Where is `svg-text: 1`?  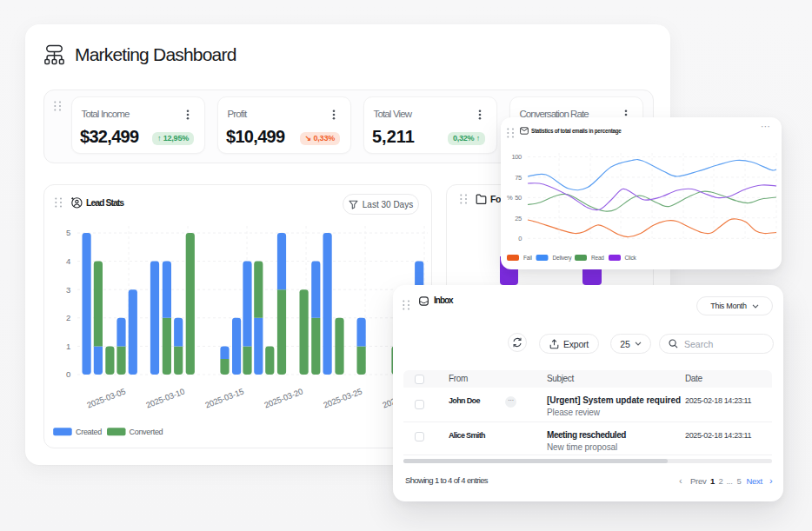
svg-text: 1 is located at coordinates (68, 346).